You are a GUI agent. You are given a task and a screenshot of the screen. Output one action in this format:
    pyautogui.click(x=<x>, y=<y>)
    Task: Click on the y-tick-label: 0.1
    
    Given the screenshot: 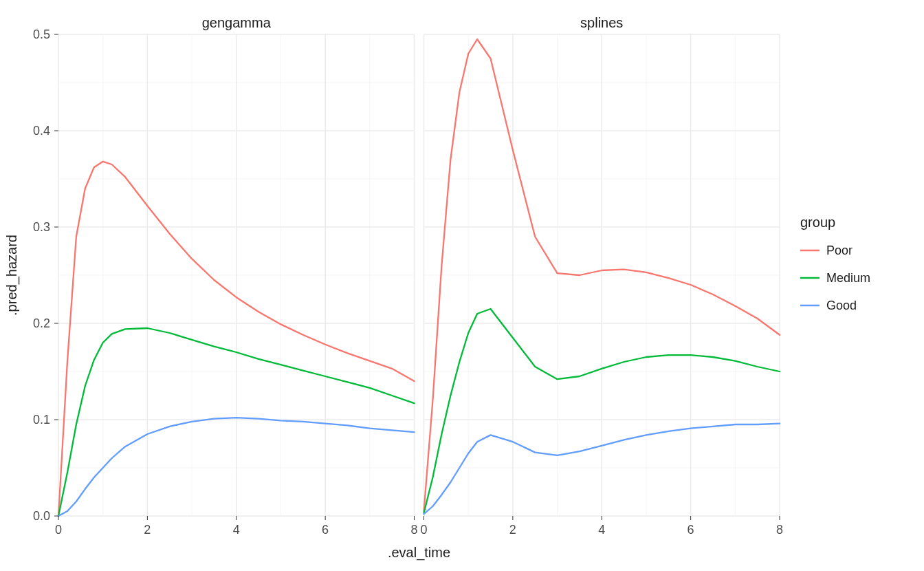 What is the action you would take?
    pyautogui.click(x=41, y=420)
    